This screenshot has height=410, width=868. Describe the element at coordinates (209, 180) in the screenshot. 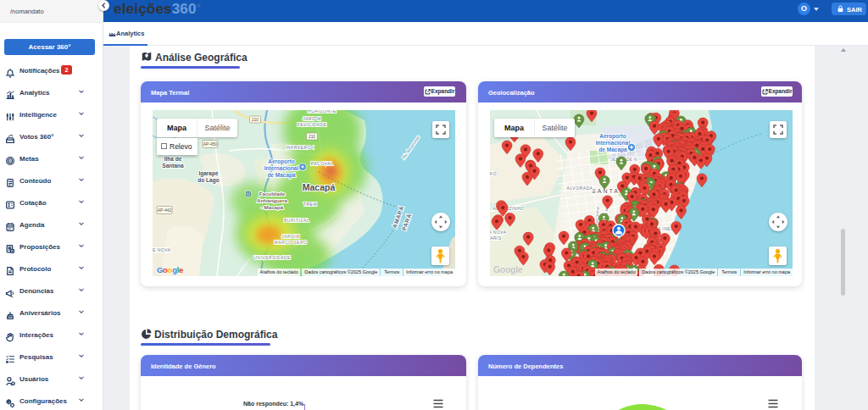

I see `svg-text: do Lago` at that location.